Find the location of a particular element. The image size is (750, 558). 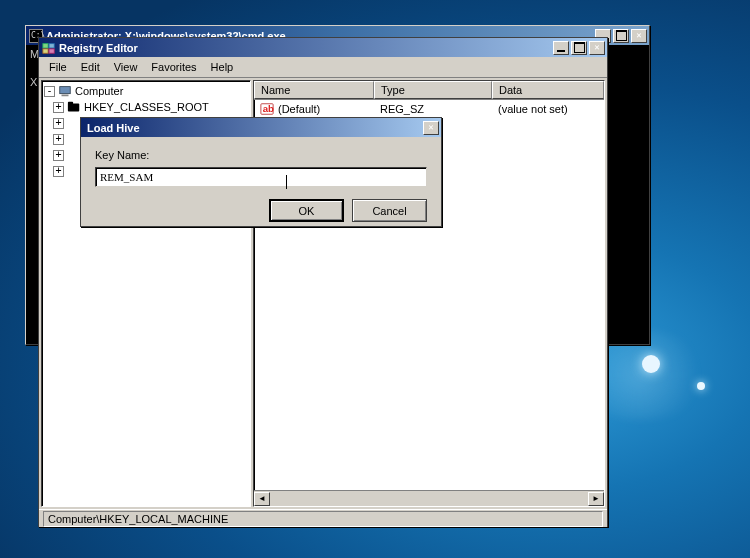

regedit-title: Registry Editor is located at coordinates (306, 48).